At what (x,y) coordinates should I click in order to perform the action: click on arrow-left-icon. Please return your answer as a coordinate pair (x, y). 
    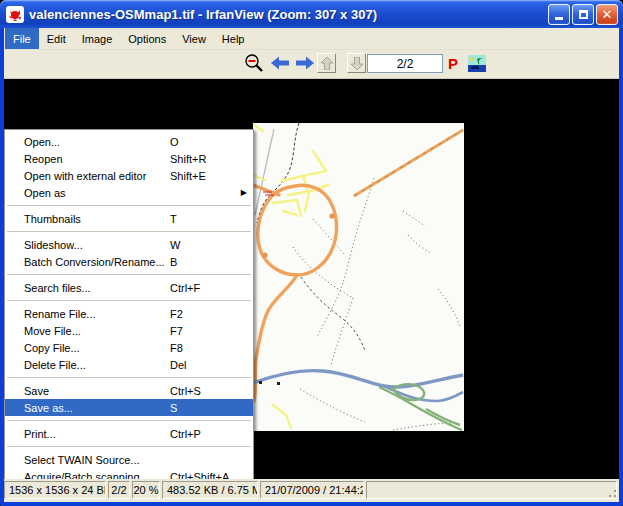
    Looking at the image, I should click on (280, 63).